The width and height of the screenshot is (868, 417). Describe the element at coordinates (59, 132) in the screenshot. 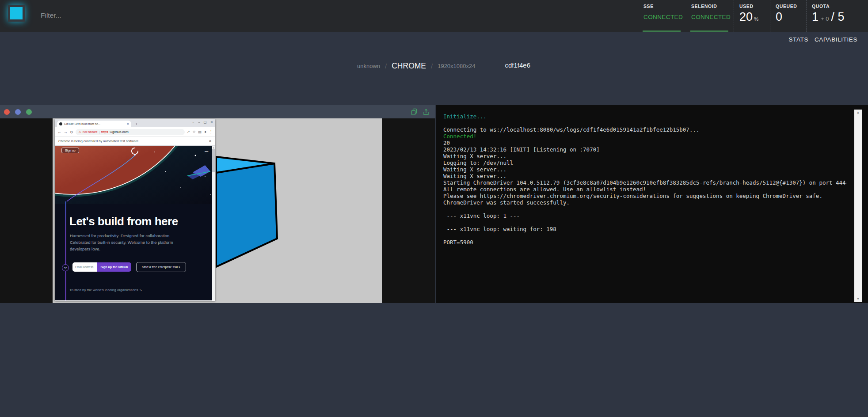

I see `back-icon: ←` at that location.